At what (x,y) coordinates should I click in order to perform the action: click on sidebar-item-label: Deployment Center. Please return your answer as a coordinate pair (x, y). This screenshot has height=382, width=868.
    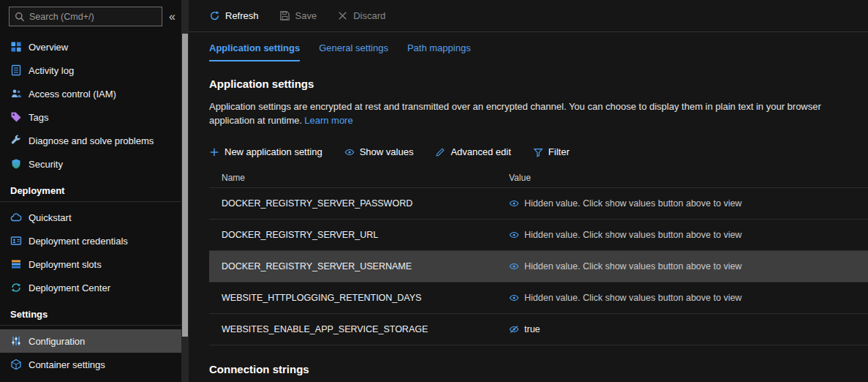
    Looking at the image, I should click on (69, 288).